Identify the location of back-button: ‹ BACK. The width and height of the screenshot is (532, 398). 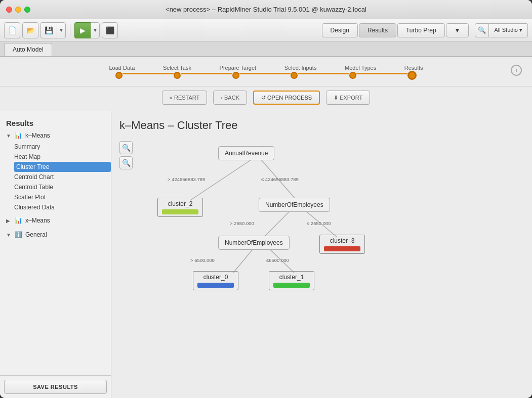
(230, 98).